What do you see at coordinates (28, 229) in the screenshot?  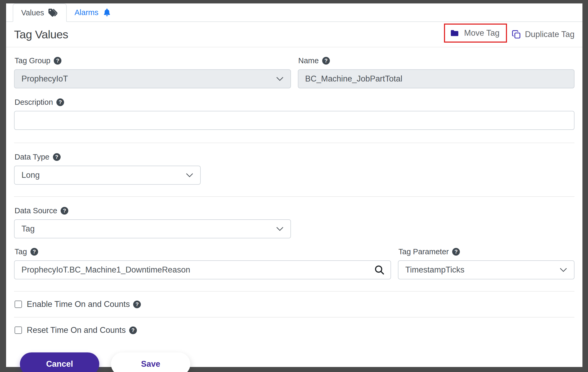 I see `data-source-value: Tag` at bounding box center [28, 229].